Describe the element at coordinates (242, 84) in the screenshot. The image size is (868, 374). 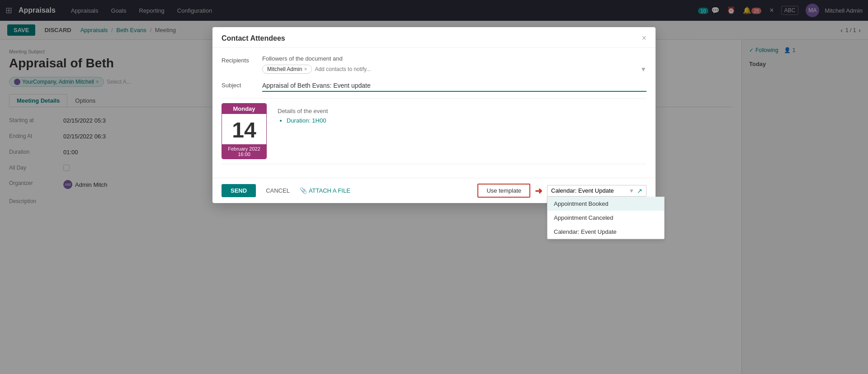
I see `subject-label: Subject` at that location.